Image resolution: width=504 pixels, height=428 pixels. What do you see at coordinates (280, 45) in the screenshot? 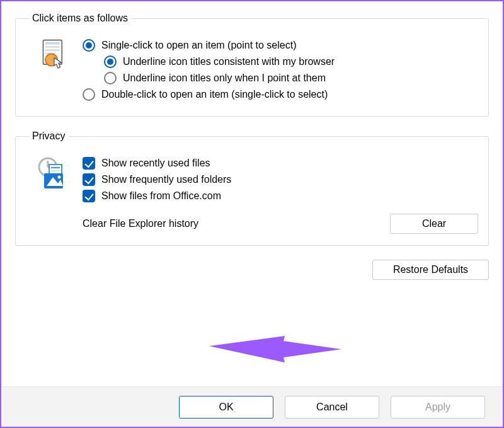
I see `single-click-radio: Single-click to open an item (point to s…` at bounding box center [280, 45].